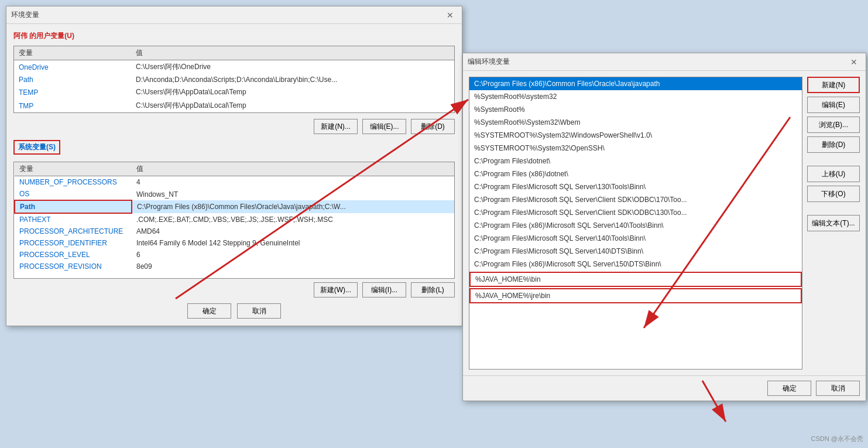 The width and height of the screenshot is (868, 448). What do you see at coordinates (288, 207) in the screenshot?
I see `system-var-value: C:\Program Files (x86)\Common Files\Orac…` at bounding box center [288, 207].